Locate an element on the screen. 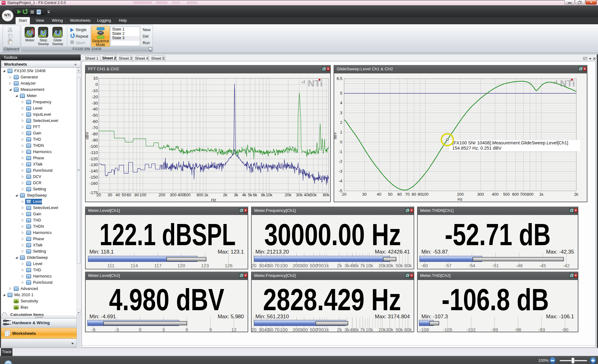 The width and height of the screenshot is (598, 364). svg-text: -4 is located at coordinates (340, 181).